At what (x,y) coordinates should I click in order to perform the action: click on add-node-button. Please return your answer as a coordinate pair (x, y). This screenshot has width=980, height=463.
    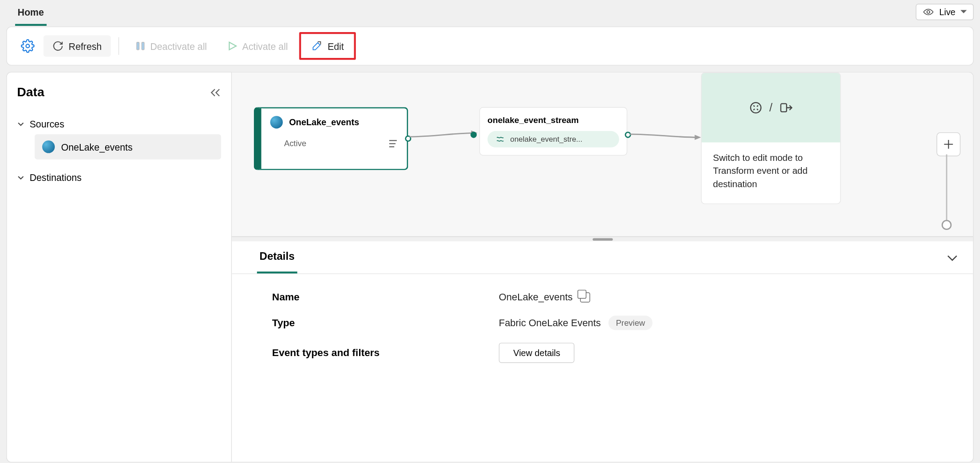
    Looking at the image, I should click on (948, 144).